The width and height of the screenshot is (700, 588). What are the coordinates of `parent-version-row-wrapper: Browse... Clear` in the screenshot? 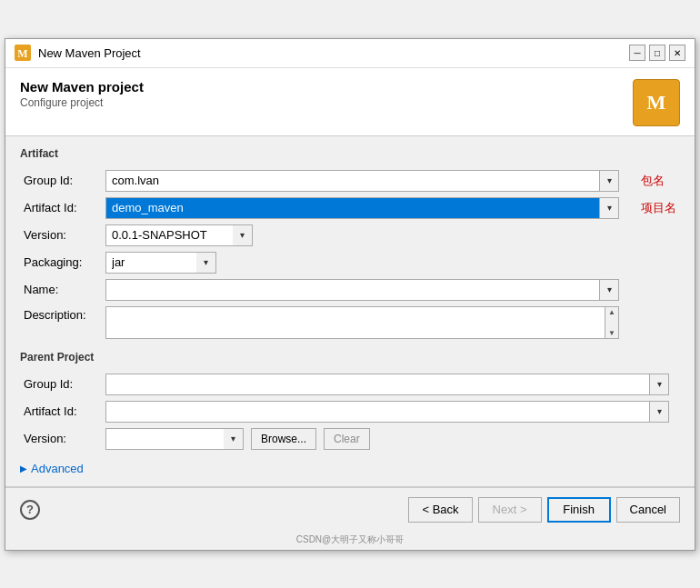 It's located at (387, 439).